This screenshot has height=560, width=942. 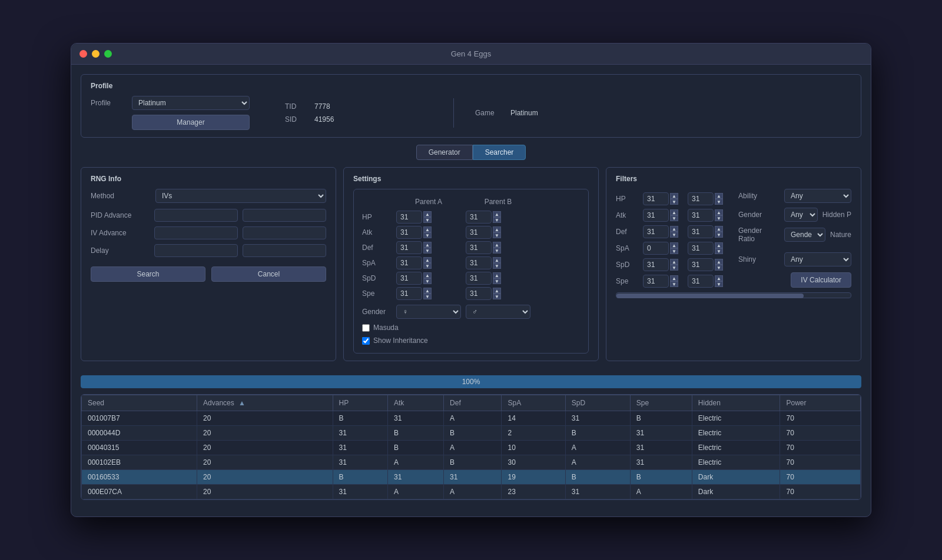 I want to click on shiny-label: Shiny, so click(x=759, y=259).